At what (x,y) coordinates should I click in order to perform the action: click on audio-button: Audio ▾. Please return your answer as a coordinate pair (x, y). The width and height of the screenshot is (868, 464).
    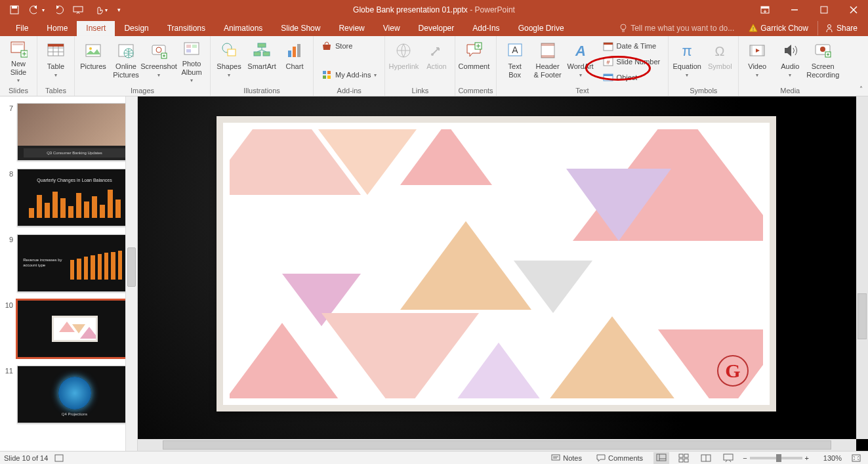
    Looking at the image, I should click on (790, 60).